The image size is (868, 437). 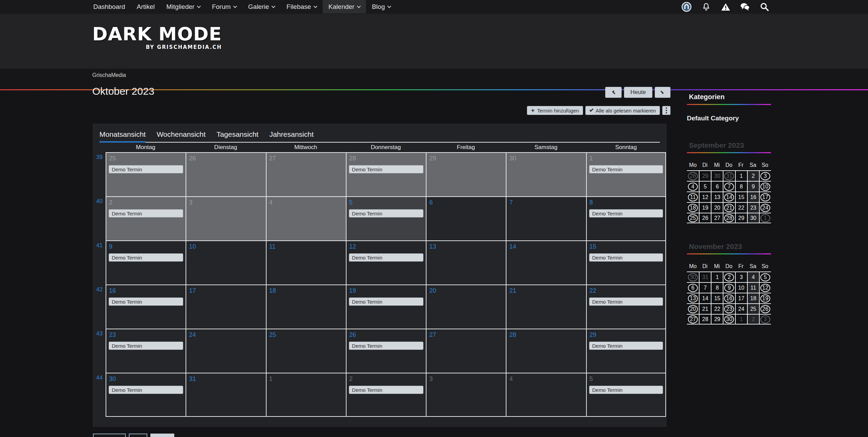 What do you see at coordinates (183, 7) in the screenshot?
I see `nav-item-mitglieder: Mitglieder` at bounding box center [183, 7].